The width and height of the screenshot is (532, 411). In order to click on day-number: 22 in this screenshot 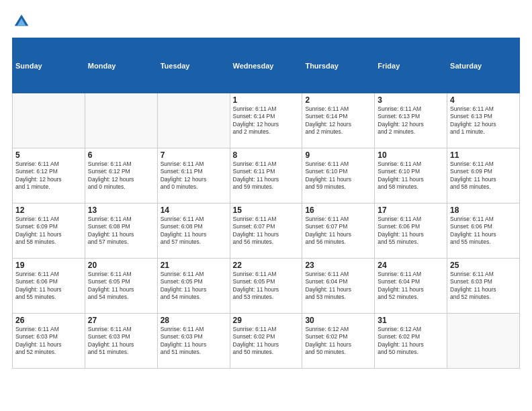, I will do `click(266, 265)`.